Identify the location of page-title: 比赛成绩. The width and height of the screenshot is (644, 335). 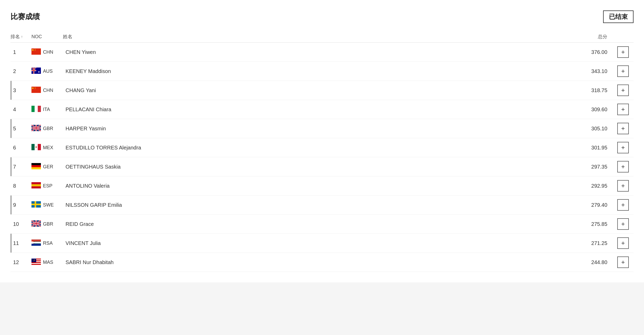
(25, 17).